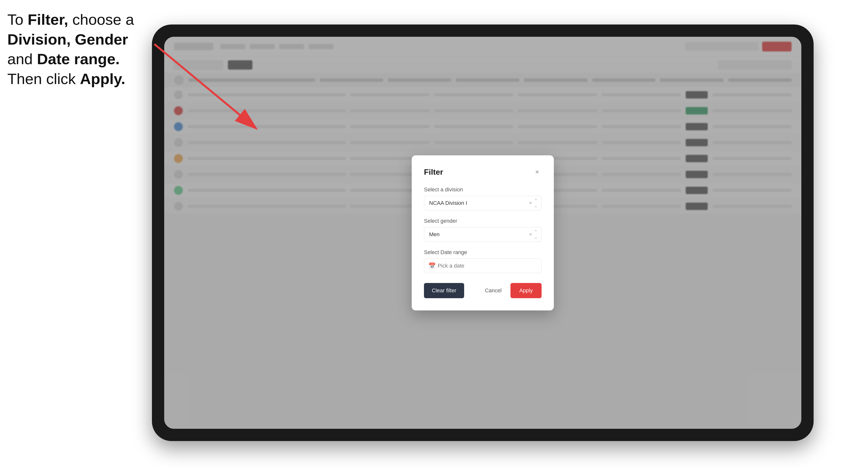 The height and width of the screenshot is (467, 868). Describe the element at coordinates (483, 230) in the screenshot. I see `gender-form-group: Select gender Men × ⌃⌄` at that location.